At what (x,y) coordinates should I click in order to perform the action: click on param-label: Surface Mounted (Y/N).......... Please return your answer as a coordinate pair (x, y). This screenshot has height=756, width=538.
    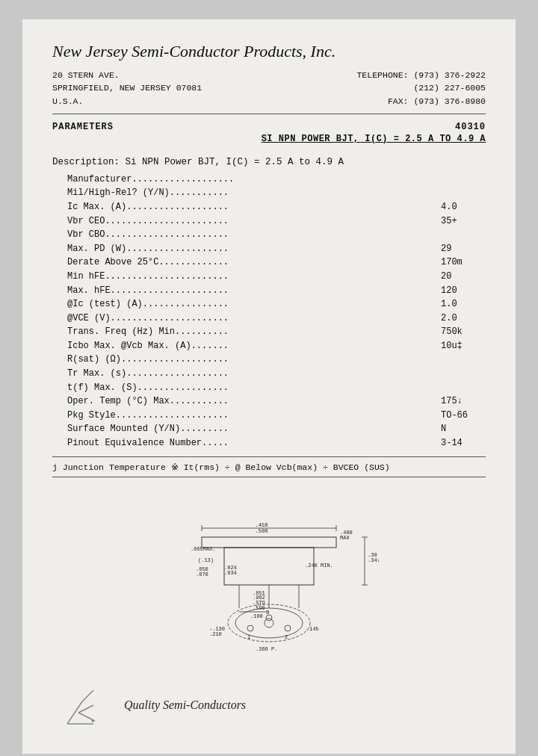
    Looking at the image, I should click on (254, 429).